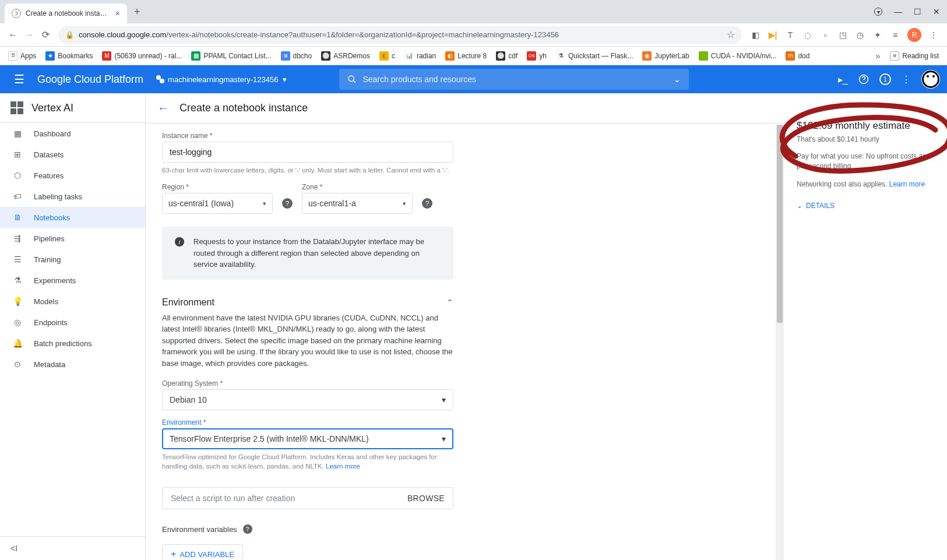 This screenshot has width=947, height=560. What do you see at coordinates (865, 161) in the screenshot?
I see `cost-note: Pay for what you use: No upfront costs a…` at bounding box center [865, 161].